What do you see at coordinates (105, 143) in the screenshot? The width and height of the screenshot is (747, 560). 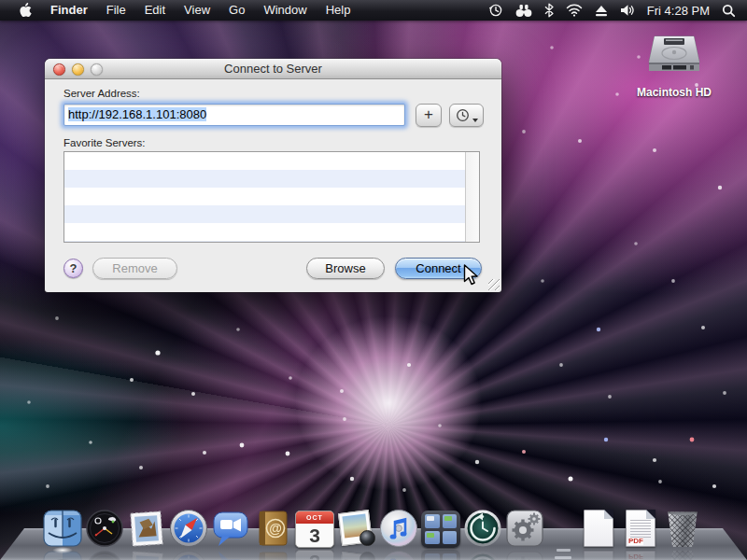 I see `favorite-servers-label: Favorite Servers:` at bounding box center [105, 143].